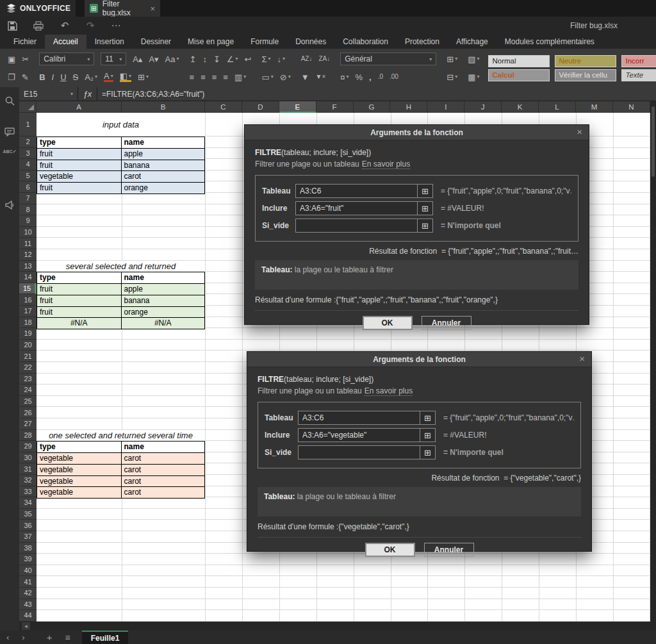  I want to click on align-right-icon: ≡, so click(215, 77).